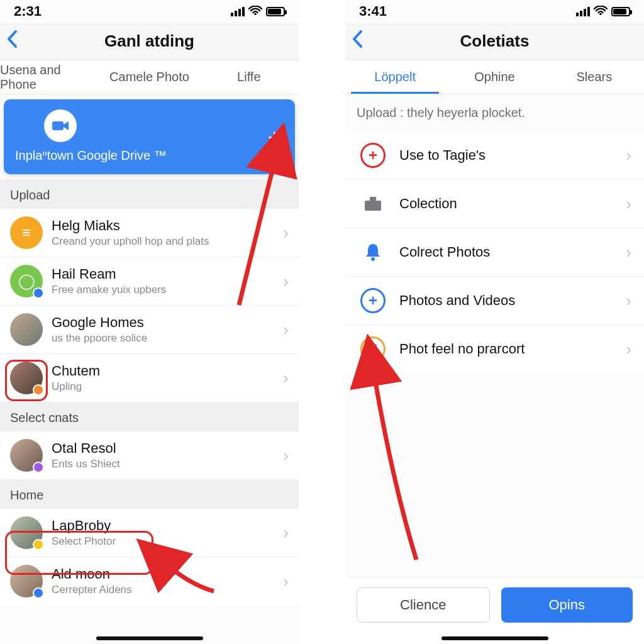 The image size is (644, 644). Describe the element at coordinates (494, 301) in the screenshot. I see `list-item: + Photos and Videos ›` at that location.